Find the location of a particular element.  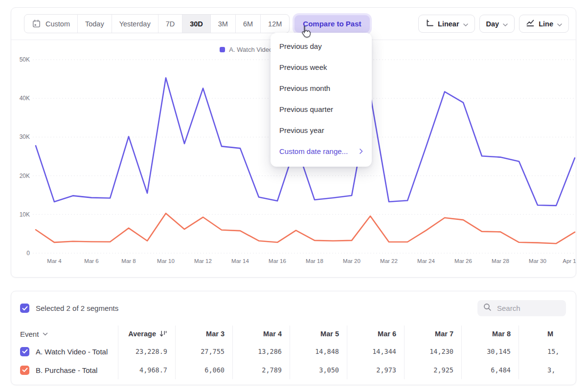

segments-header-row: Selected 2 of 2 segments is located at coordinates (294, 304).